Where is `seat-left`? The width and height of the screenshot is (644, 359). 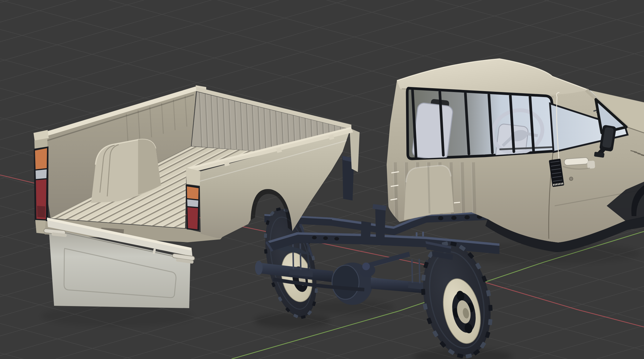 seat-left is located at coordinates (432, 131).